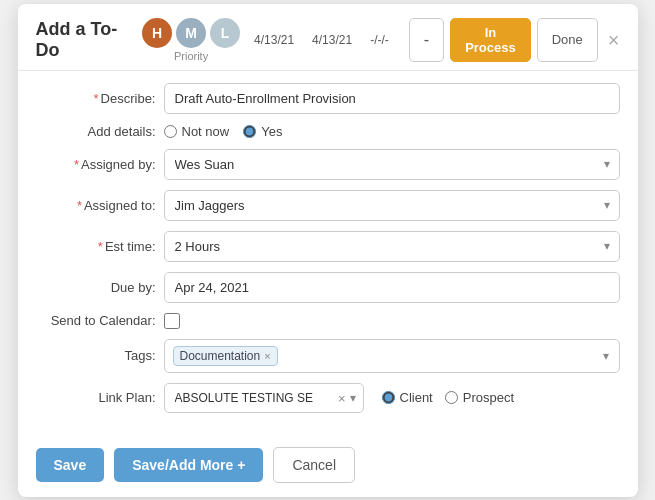 This screenshot has height=500, width=655. Describe the element at coordinates (380, 40) in the screenshot. I see `date-item-3: -/-/-` at that location.